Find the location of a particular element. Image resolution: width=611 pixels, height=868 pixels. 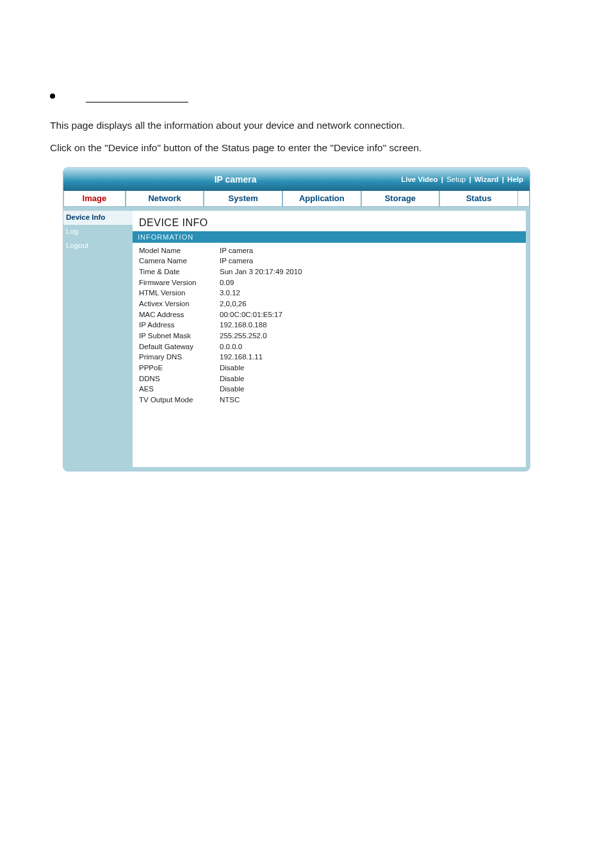

main-title: DEVICE INFO is located at coordinates (329, 221).